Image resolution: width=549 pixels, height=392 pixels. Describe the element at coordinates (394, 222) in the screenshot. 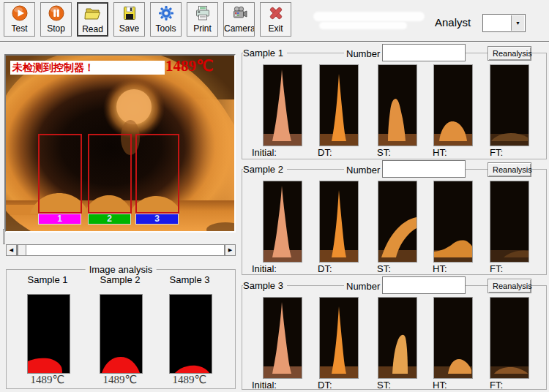

I see `sample2-stage-strip: Initial:DT:ST:HT:FT:` at that location.